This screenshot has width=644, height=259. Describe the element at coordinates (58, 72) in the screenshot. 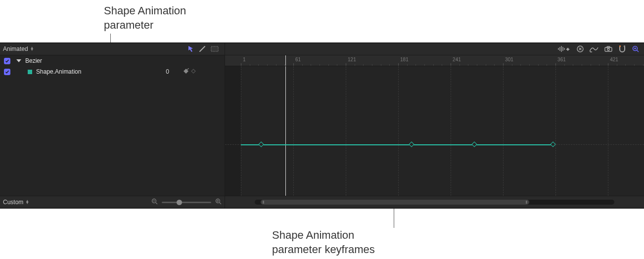

I see `parameter-row-label: Shape.Animation` at that location.